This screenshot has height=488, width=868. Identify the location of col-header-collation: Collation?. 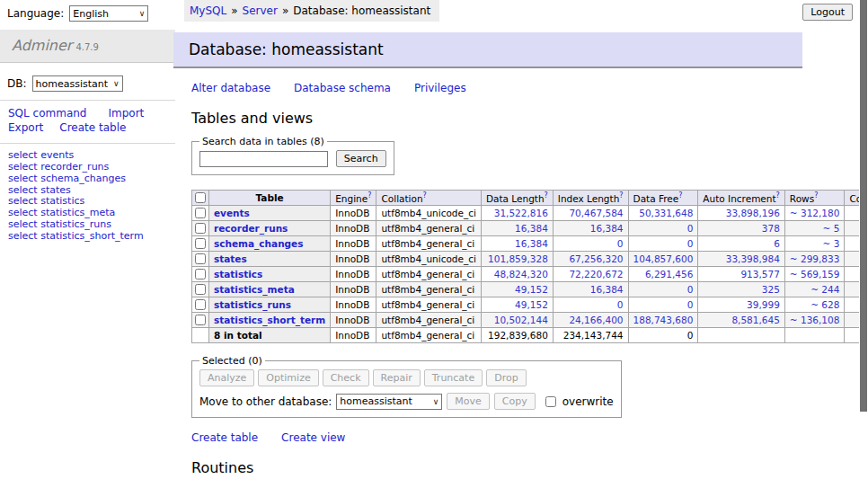
(429, 198).